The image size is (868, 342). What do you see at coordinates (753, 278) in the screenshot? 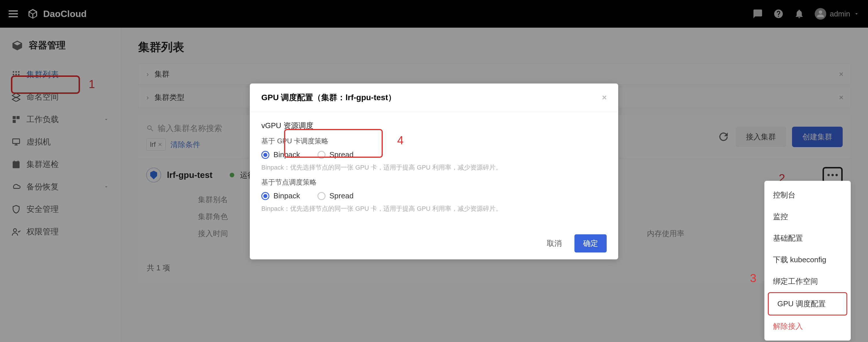
I see `annotation-number-3: 3` at bounding box center [753, 278].